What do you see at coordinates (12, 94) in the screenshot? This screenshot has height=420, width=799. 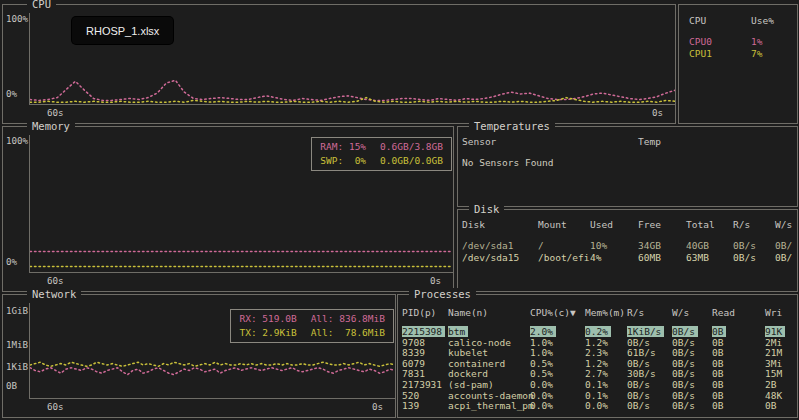 I see `cpu-ytick-bottom: 0%` at bounding box center [12, 94].